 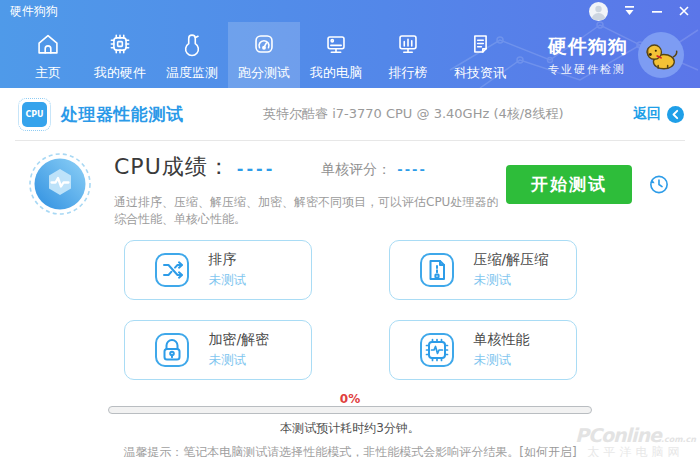 What do you see at coordinates (588, 70) in the screenshot?
I see `brand-subtitle: 专业硬件检测` at bounding box center [588, 70].